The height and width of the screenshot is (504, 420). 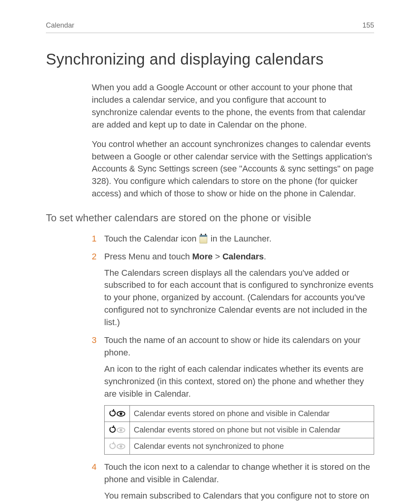 What do you see at coordinates (117, 414) in the screenshot?
I see `sync-visible-icon` at bounding box center [117, 414].